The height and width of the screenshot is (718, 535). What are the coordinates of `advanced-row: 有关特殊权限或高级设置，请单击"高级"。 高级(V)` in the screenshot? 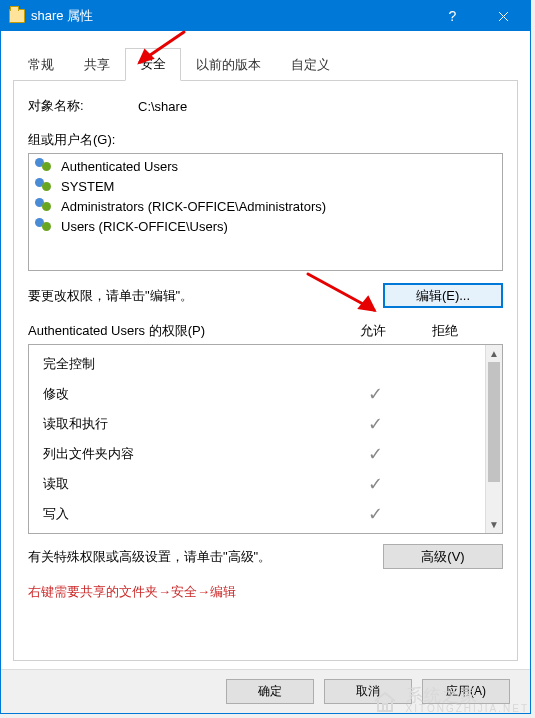 It's located at (266, 556).